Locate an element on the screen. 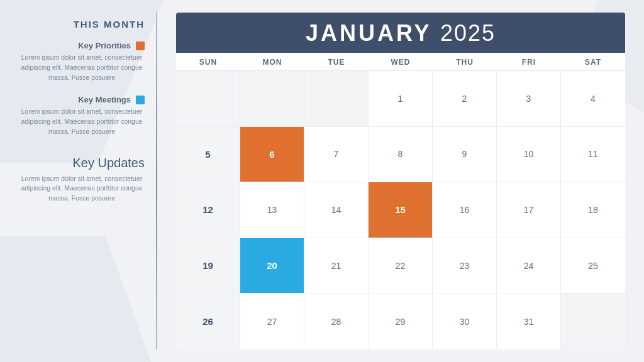 The height and width of the screenshot is (362, 644). sidebar-title: THIS MONTH is located at coordinates (82, 24).